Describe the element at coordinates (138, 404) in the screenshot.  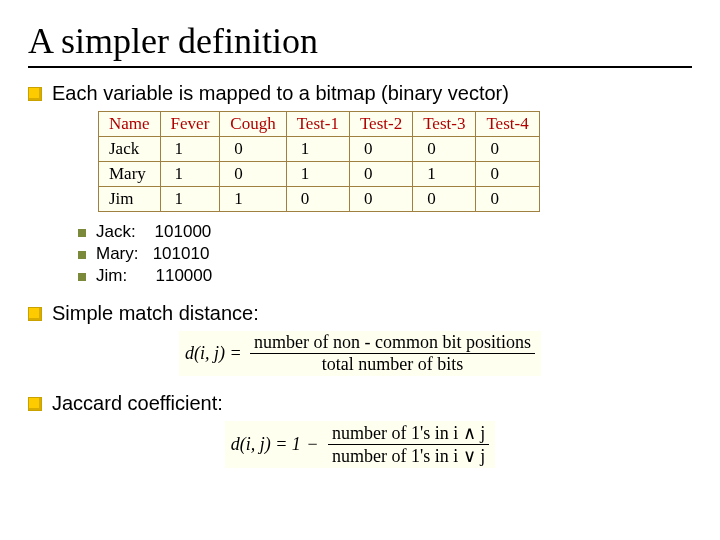
I see `bullet-text: Jaccard coefficient:` at that location.